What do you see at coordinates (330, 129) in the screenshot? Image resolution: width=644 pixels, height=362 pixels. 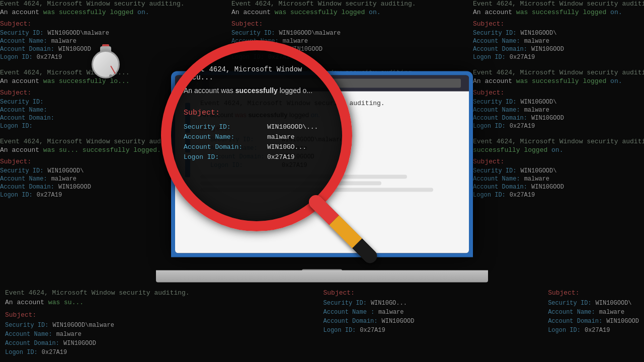 I see `screen-subject: Subject:` at bounding box center [330, 129].